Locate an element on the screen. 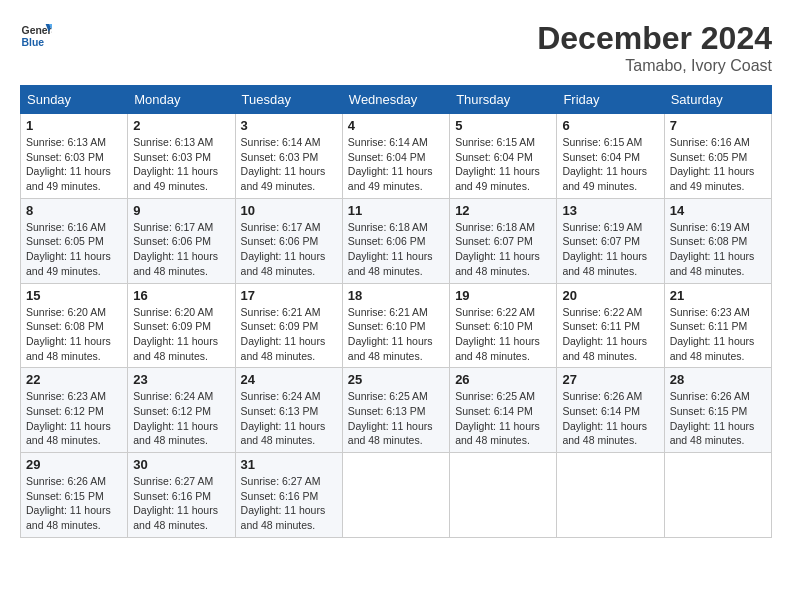 This screenshot has height=612, width=792. day-number: 16 is located at coordinates (181, 296).